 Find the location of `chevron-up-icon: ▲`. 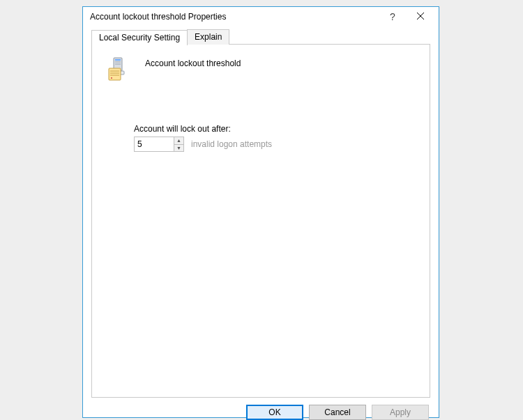

chevron-up-icon: ▲ is located at coordinates (179, 141).